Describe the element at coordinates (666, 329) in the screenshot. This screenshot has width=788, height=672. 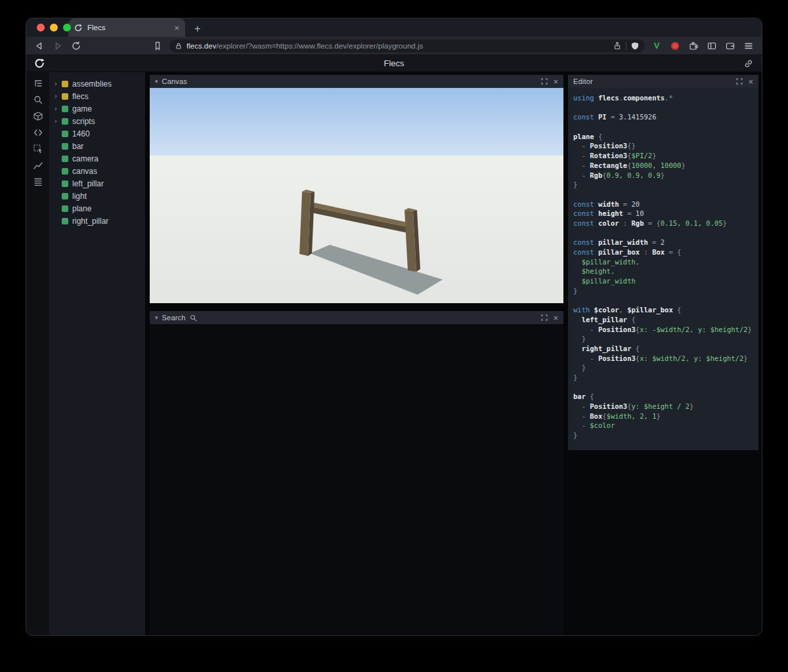
I see `code-line: - Position3{x: -$width/2, y: $height/2}` at that location.